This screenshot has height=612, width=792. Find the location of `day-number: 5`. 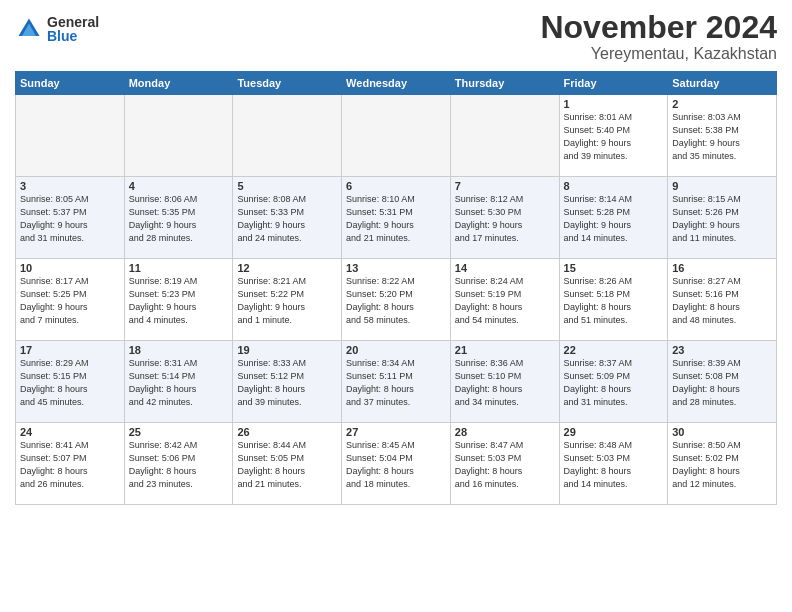

day-number: 5 is located at coordinates (287, 186).